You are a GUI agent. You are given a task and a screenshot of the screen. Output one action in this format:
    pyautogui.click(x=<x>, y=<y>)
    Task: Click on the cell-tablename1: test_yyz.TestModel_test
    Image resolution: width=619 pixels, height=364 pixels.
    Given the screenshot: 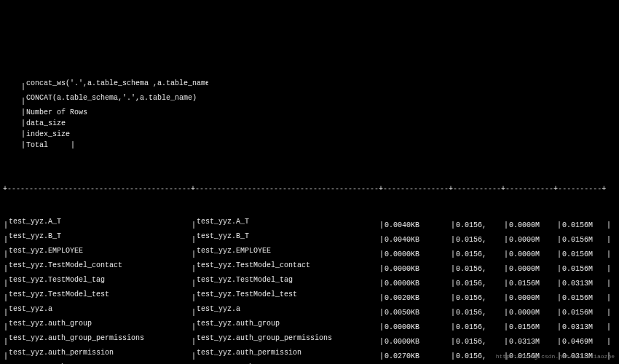 What is the action you would take?
    pyautogui.click(x=100, y=294)
    